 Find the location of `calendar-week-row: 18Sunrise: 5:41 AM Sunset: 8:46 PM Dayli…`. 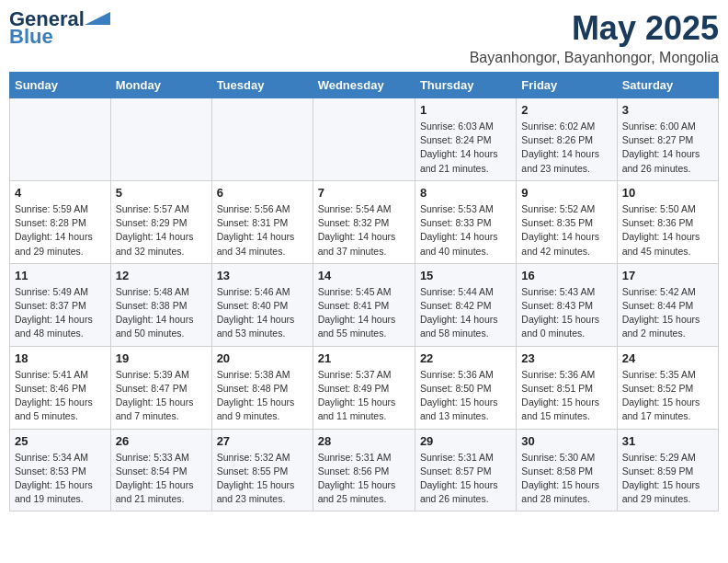

calendar-week-row: 18Sunrise: 5:41 AM Sunset: 8:46 PM Dayli… is located at coordinates (364, 387).